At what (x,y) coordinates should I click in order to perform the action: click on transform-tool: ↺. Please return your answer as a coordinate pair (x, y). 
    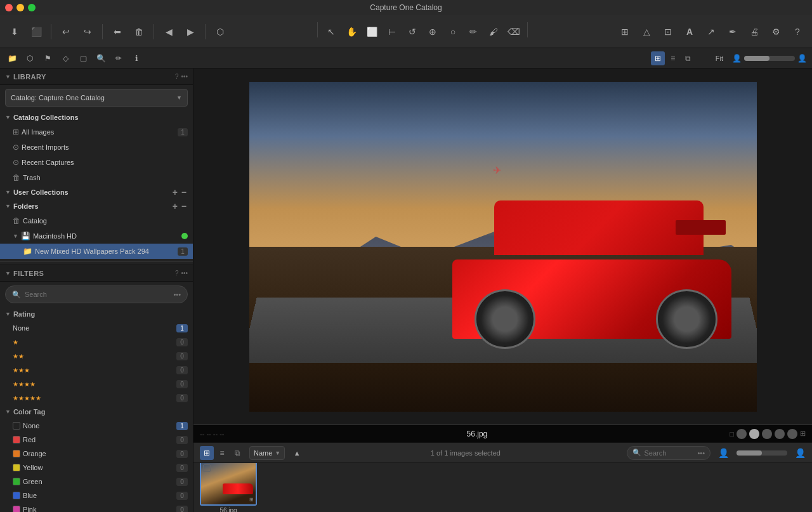
    Looking at the image, I should click on (412, 32).